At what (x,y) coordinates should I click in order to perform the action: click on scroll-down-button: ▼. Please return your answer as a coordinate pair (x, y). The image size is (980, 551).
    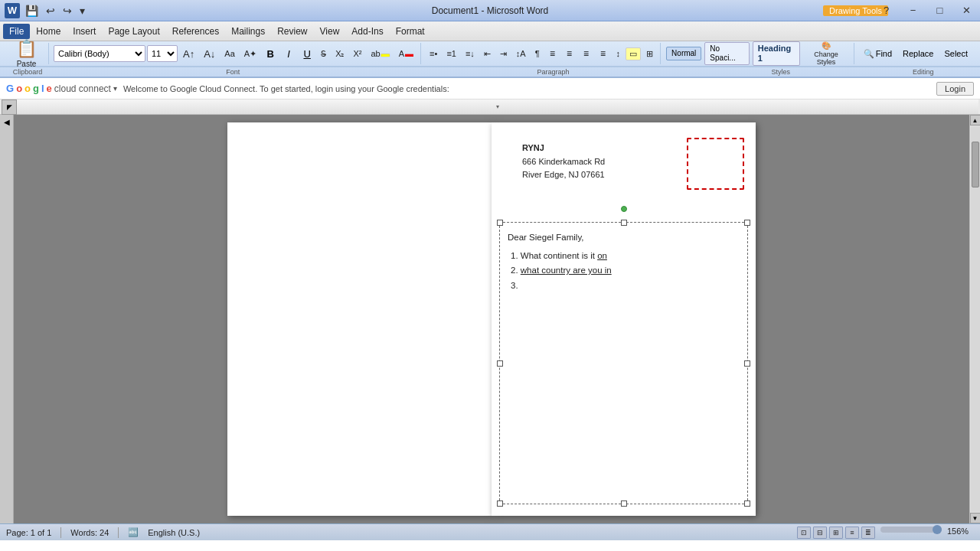
    Looking at the image, I should click on (975, 518).